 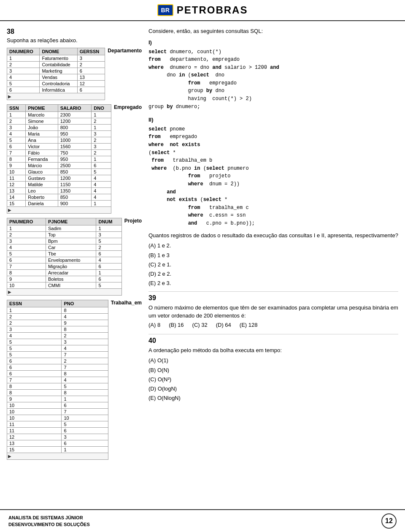 I want to click on footer-text: ANALISTA DE SISTEMAS JÚNIOR DESENVOLVIME…, so click(x=49, y=521).